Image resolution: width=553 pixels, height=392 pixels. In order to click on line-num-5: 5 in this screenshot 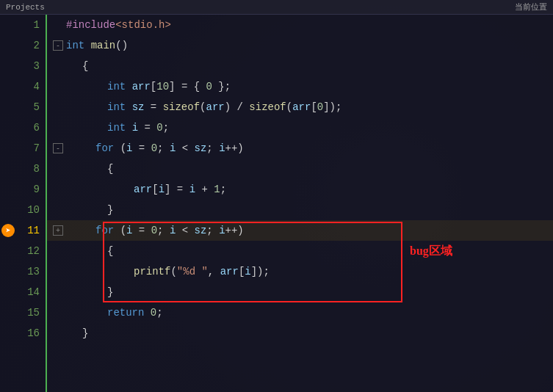, I will do `click(31, 107)`.